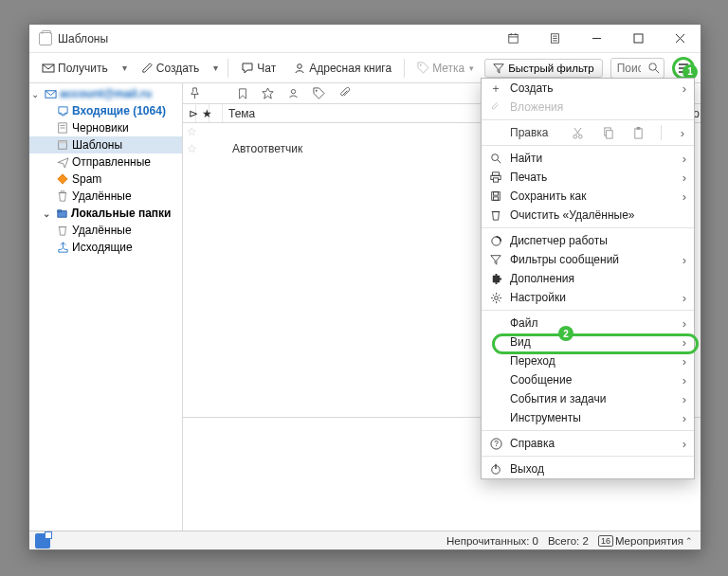 The height and width of the screenshot is (576, 728). Describe the element at coordinates (125, 68) in the screenshot. I see `get-dropdown: ▾` at that location.